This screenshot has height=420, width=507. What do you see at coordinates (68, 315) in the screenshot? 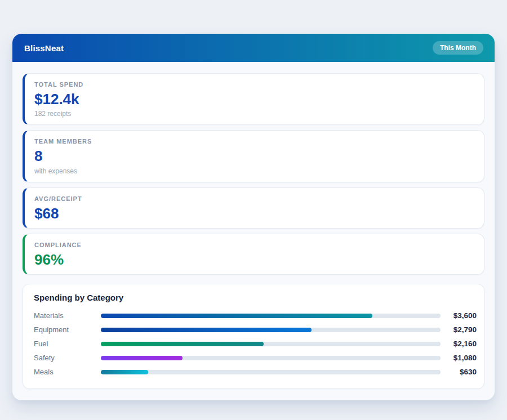
I see `category-label: Materials` at bounding box center [68, 315].